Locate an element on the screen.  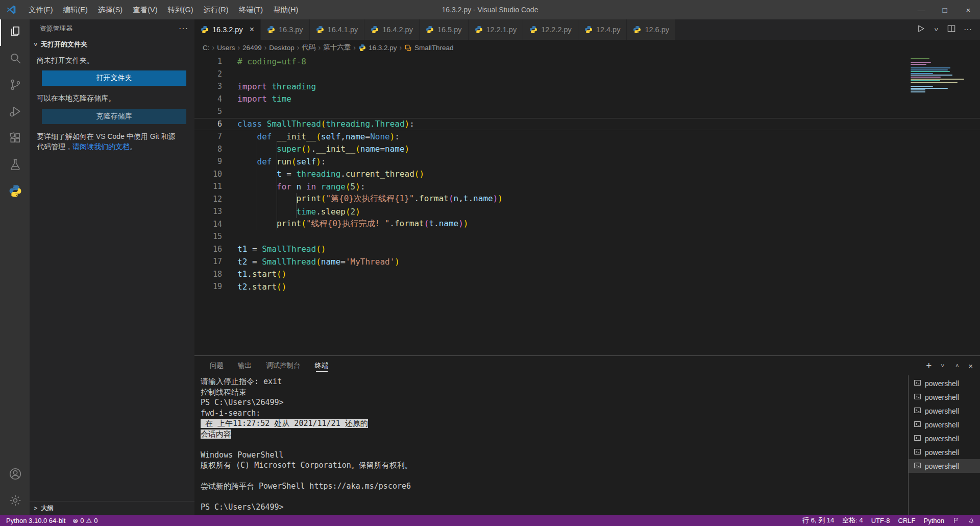
run-dropdown-icon: > is located at coordinates (936, 30).